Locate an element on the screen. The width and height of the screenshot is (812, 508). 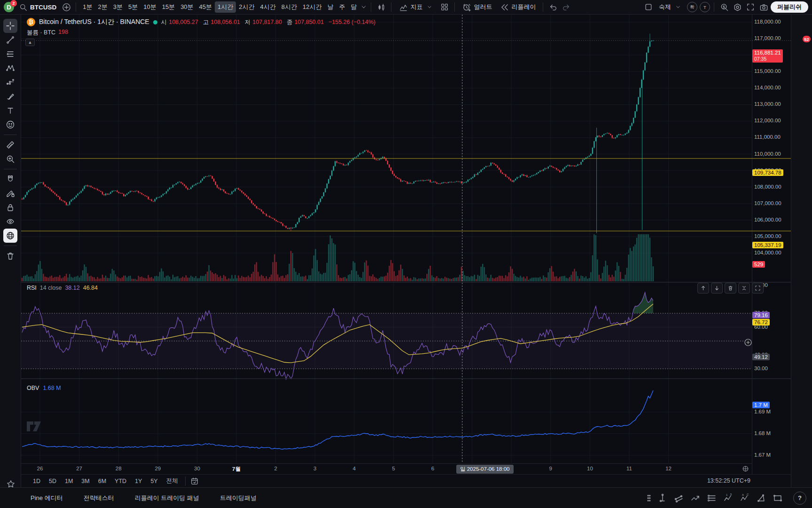
price-tick: 105,000.00 is located at coordinates (768, 236).